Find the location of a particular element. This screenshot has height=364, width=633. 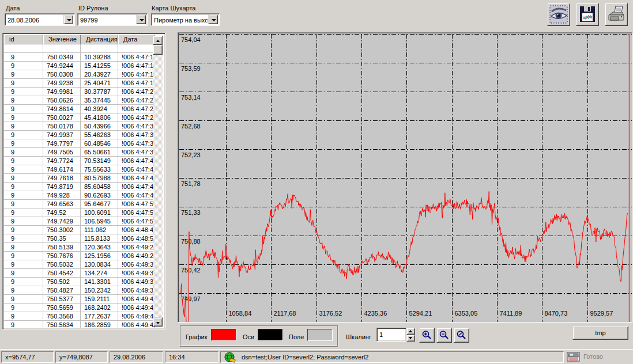

table-row: 9750.5634186.2859!006 4:49:49 is located at coordinates (84, 324).